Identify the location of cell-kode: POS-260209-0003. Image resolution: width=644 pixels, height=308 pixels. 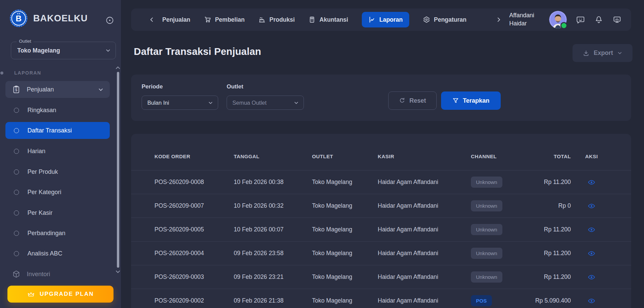
(194, 277).